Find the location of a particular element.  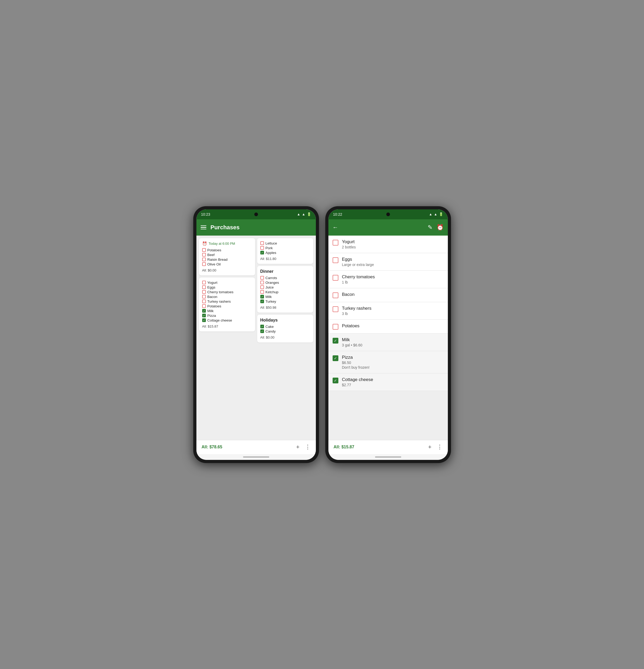

dinner-card: Dinner CarrotsOrangesJuiceKetchup✓Milk✓T… is located at coordinates (285, 289).